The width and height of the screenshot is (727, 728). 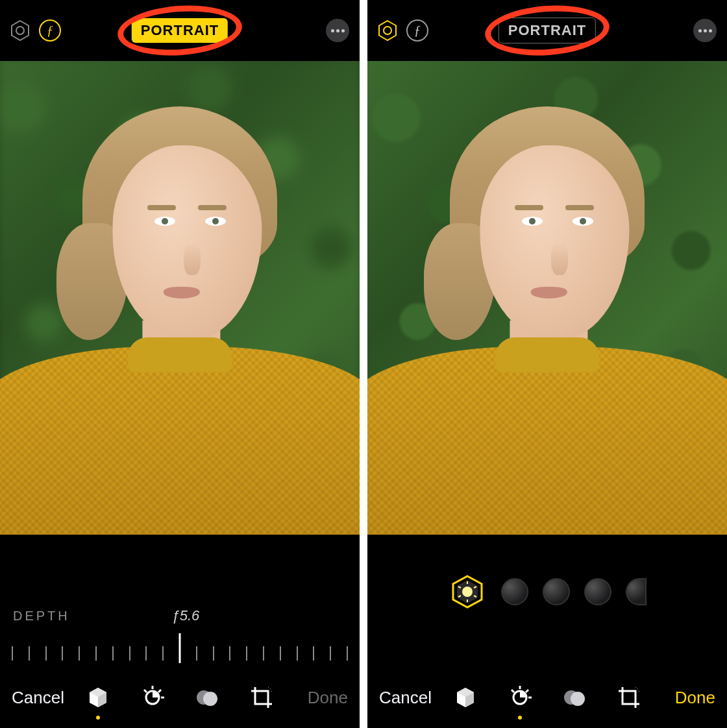 What do you see at coordinates (180, 648) in the screenshot?
I see `slider-indicator` at bounding box center [180, 648].